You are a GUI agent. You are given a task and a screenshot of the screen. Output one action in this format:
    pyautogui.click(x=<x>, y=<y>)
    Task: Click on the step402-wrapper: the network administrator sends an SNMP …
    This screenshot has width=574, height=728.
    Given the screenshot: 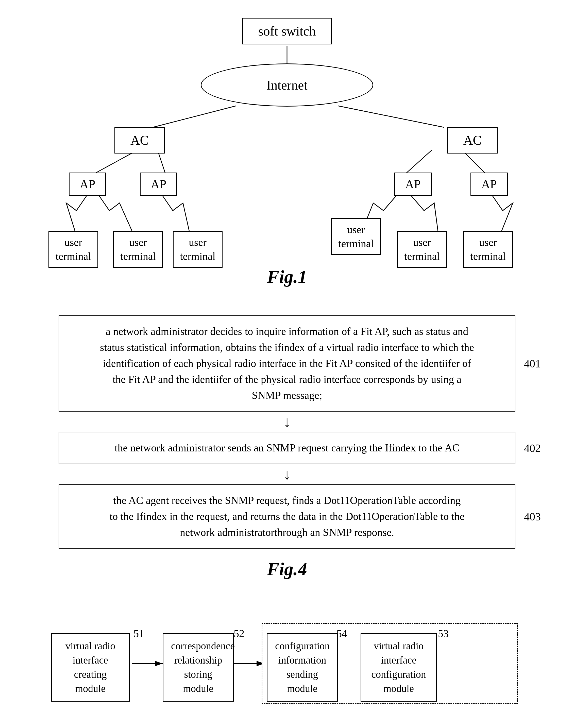 What is the action you would take?
    pyautogui.click(x=287, y=448)
    